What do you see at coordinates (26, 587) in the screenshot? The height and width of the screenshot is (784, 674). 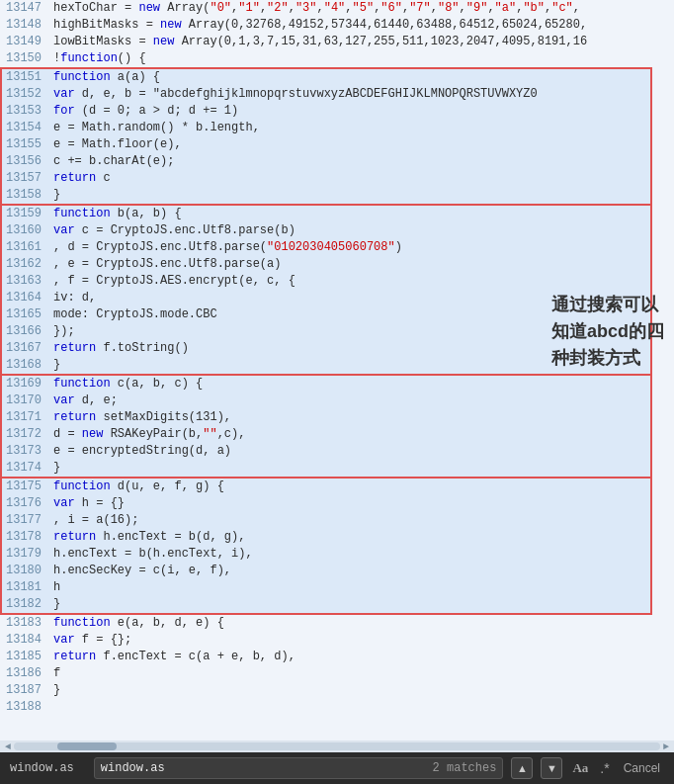 I see `line-number: 13181` at bounding box center [26, 587].